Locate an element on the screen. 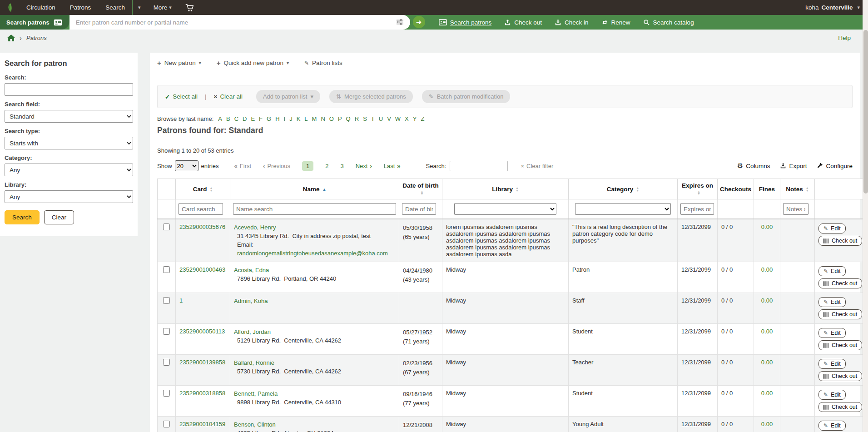 The image size is (868, 432). browse-letter-J: J is located at coordinates (291, 119).